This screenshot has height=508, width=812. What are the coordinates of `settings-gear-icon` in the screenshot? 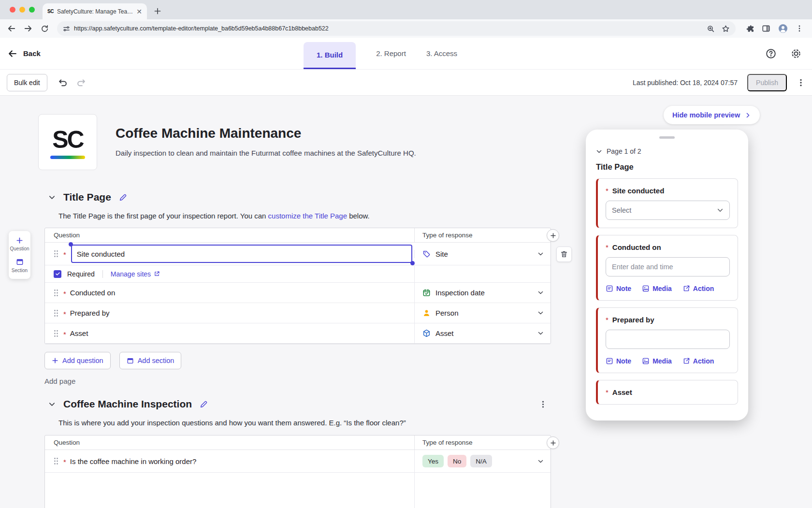 It's located at (796, 54).